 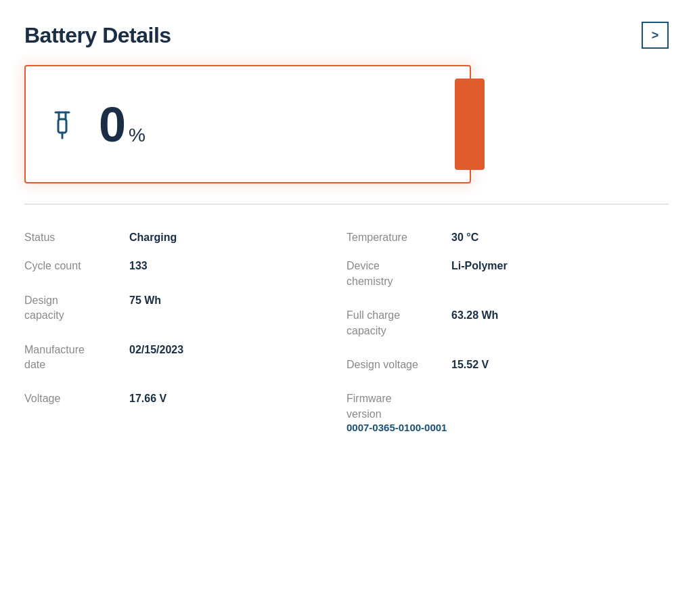 What do you see at coordinates (399, 365) in the screenshot?
I see `label-design-voltage: Design voltage` at bounding box center [399, 365].